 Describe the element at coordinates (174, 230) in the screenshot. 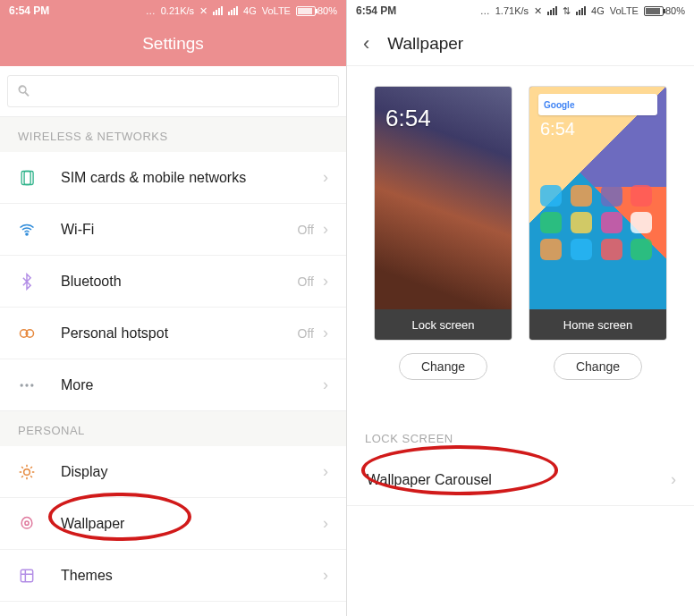

I see `row-wifi: Wi-Fi Off ›` at that location.